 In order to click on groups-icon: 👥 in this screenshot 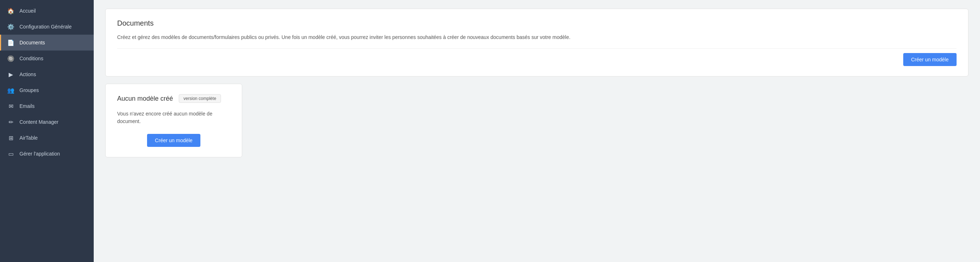, I will do `click(11, 90)`.